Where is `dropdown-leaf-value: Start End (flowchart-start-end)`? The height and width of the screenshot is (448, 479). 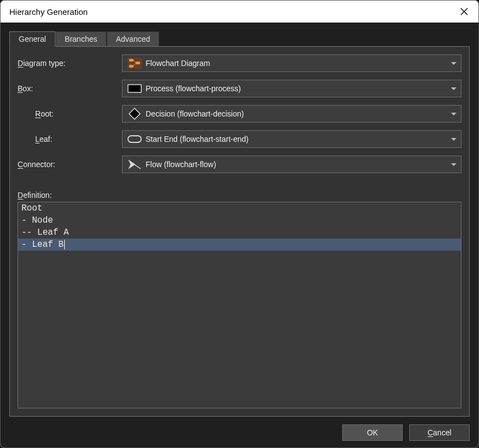 dropdown-leaf-value: Start End (flowchart-start-end) is located at coordinates (296, 139).